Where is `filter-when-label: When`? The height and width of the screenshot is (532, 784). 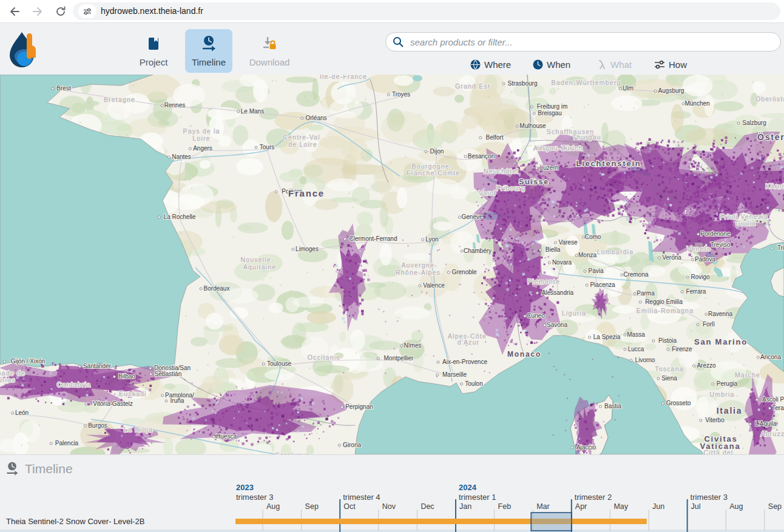
filter-when-label: When is located at coordinates (558, 64).